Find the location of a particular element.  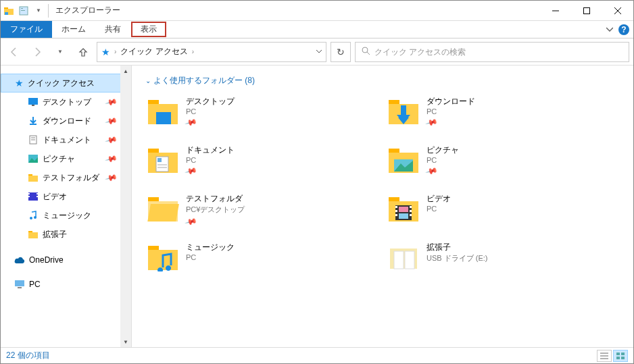

folder-item-extension: 拡張子USB ドライブ (E:) is located at coordinates (503, 258).